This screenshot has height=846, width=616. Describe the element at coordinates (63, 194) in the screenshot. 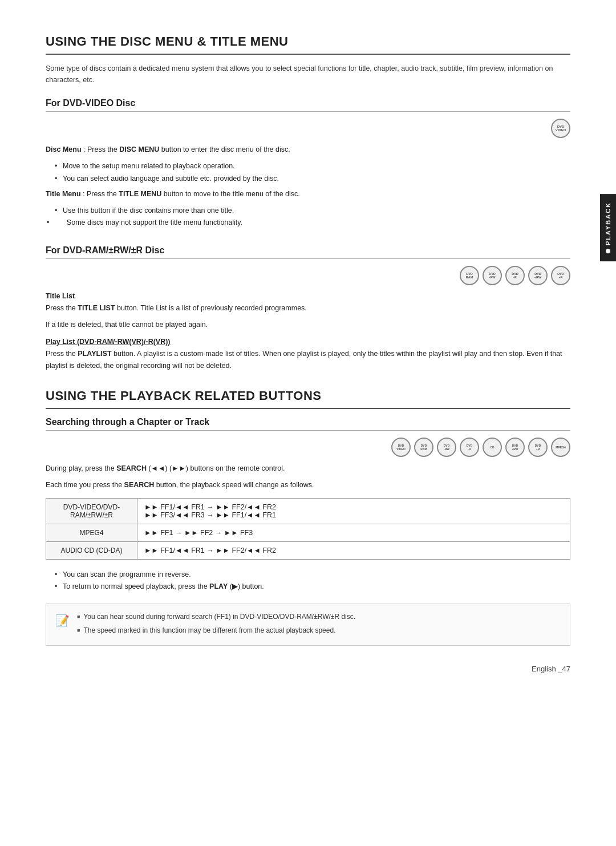

I see `title-menu-label: Title Menu` at that location.